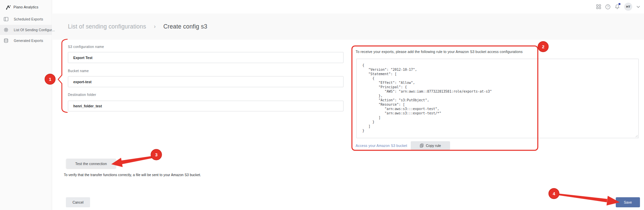 This screenshot has width=644, height=210. What do you see at coordinates (82, 95) in the screenshot?
I see `destination-folder-label: Destination folder` at bounding box center [82, 95].